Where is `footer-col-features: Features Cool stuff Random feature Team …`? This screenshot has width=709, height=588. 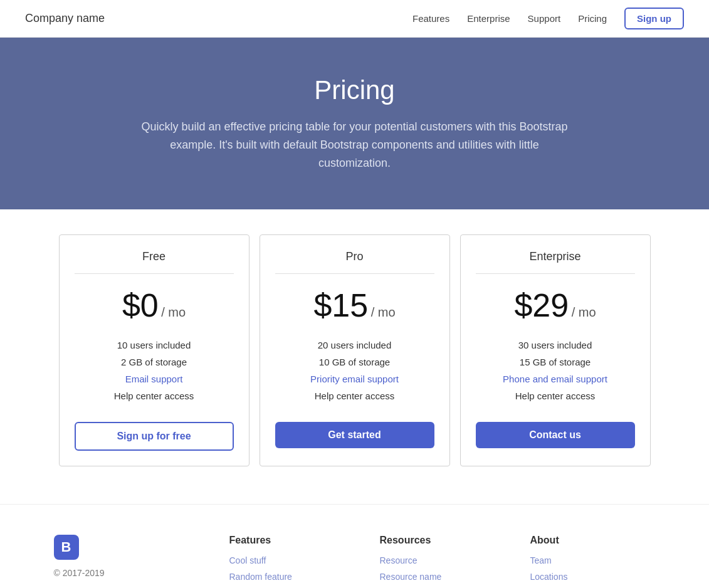 footer-col-features: Features Cool stuff Random feature Team … is located at coordinates (292, 562).